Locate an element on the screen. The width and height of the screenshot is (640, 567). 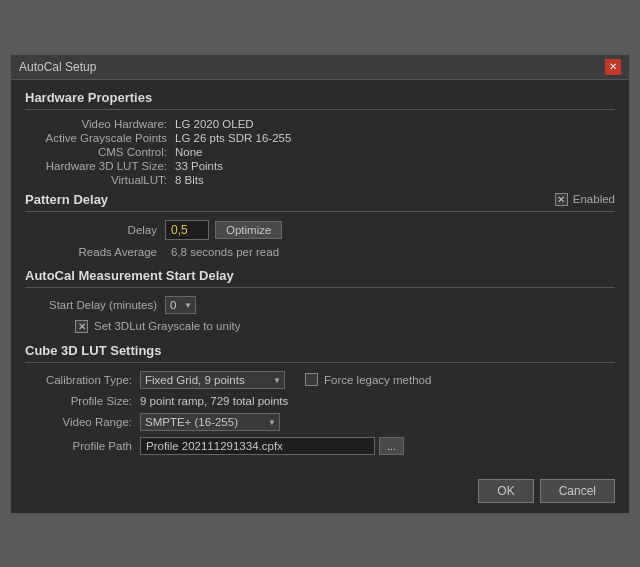
video-range-select: SMPTE+ (16-255) Full (0-255) is located at coordinates (210, 422).